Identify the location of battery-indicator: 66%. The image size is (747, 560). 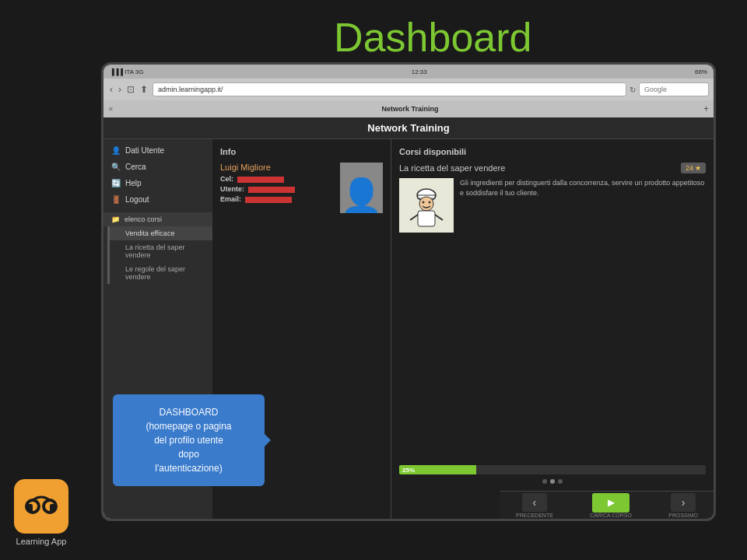
(701, 72).